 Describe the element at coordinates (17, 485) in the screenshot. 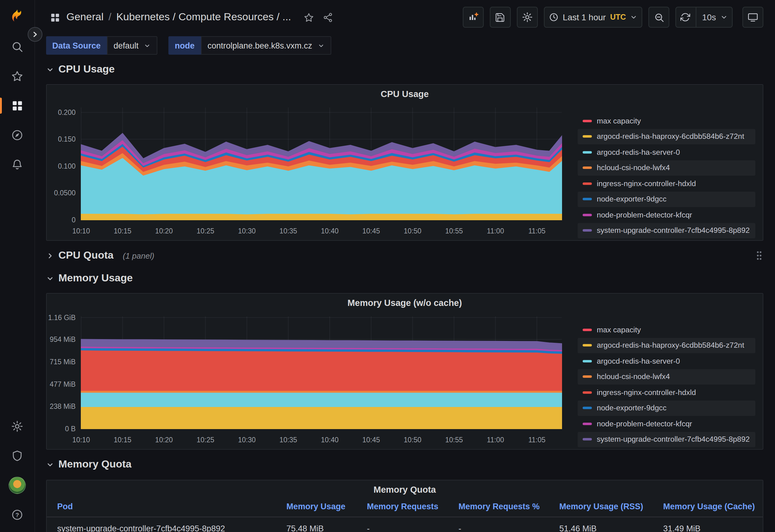

I see `sidebar-item-profile` at that location.